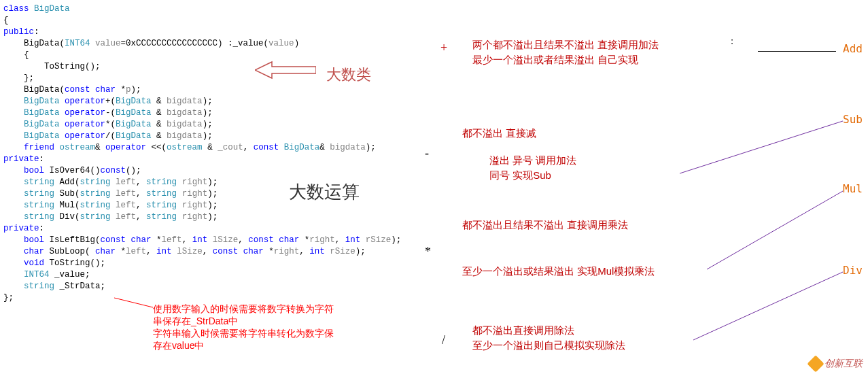  I want to click on plus-colon: ：, so click(732, 41).